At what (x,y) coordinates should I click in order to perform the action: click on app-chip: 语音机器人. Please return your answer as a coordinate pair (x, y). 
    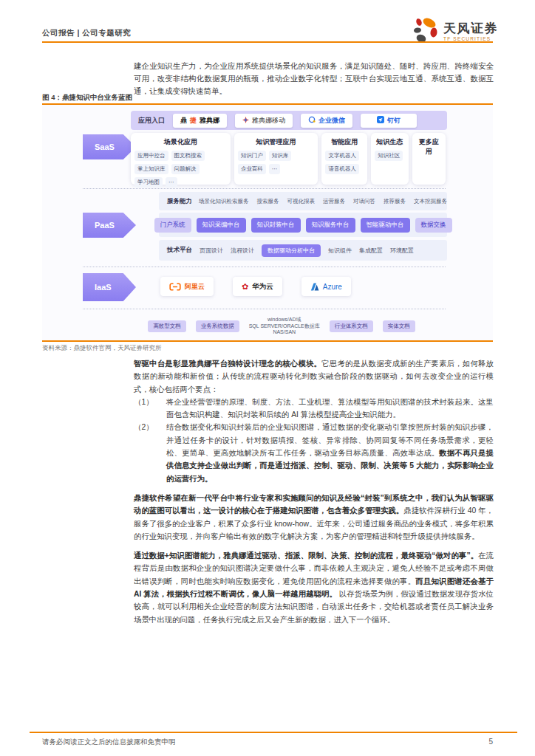
    Looking at the image, I should click on (342, 169).